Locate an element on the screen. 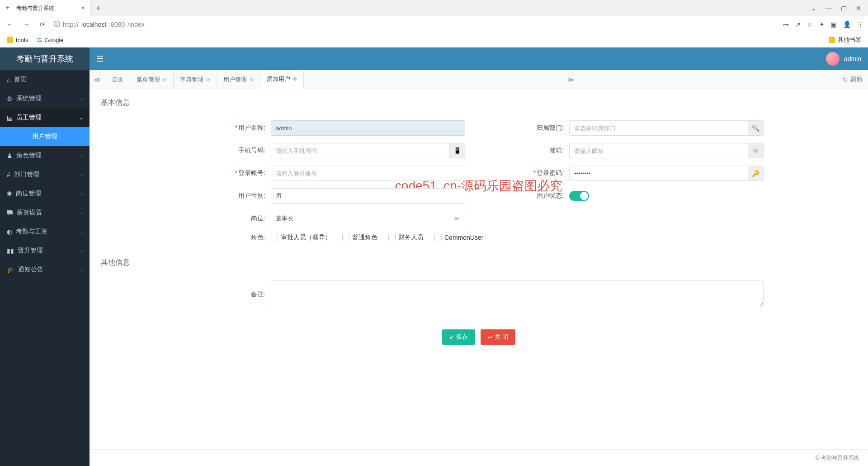  bookmark-google: G Google is located at coordinates (50, 40).